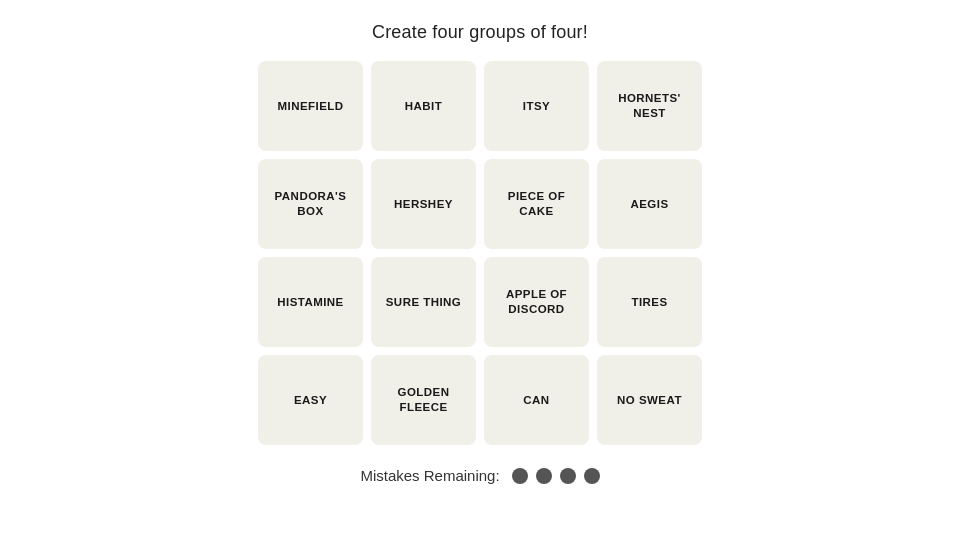 The height and width of the screenshot is (540, 960). I want to click on cell-label-minefield: MINEFIELD, so click(310, 106).